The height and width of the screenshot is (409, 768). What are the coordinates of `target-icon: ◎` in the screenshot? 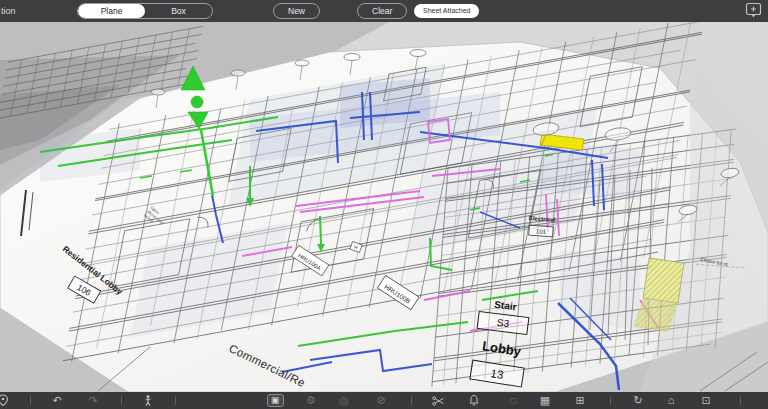 It's located at (344, 400).